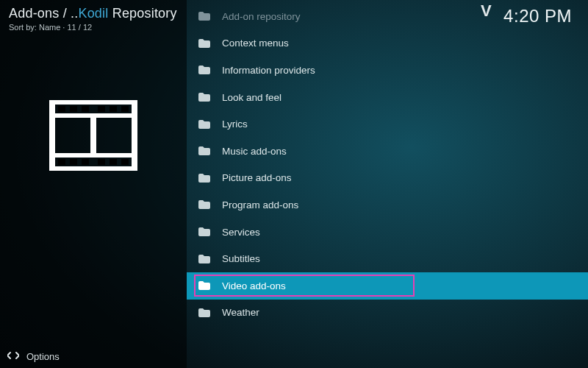 The height and width of the screenshot is (368, 588). I want to click on options-button: Options, so click(34, 356).